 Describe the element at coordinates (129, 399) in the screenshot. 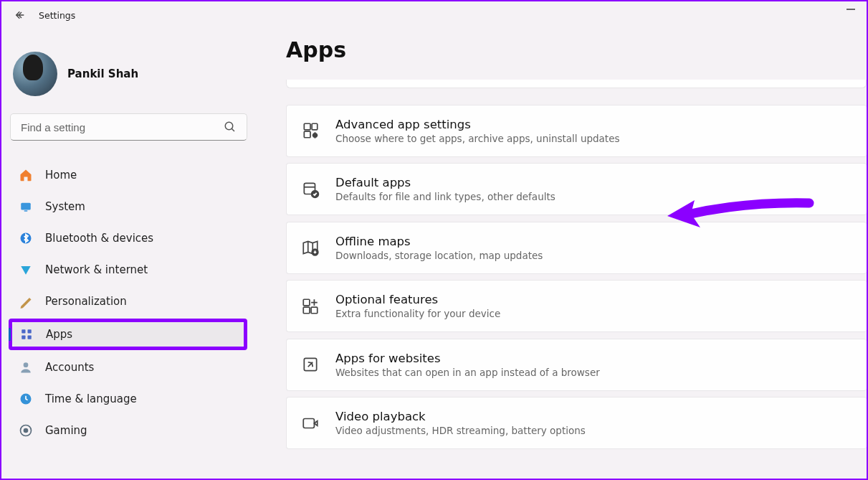

I see `sidebar-item-time-language: Time & language` at that location.